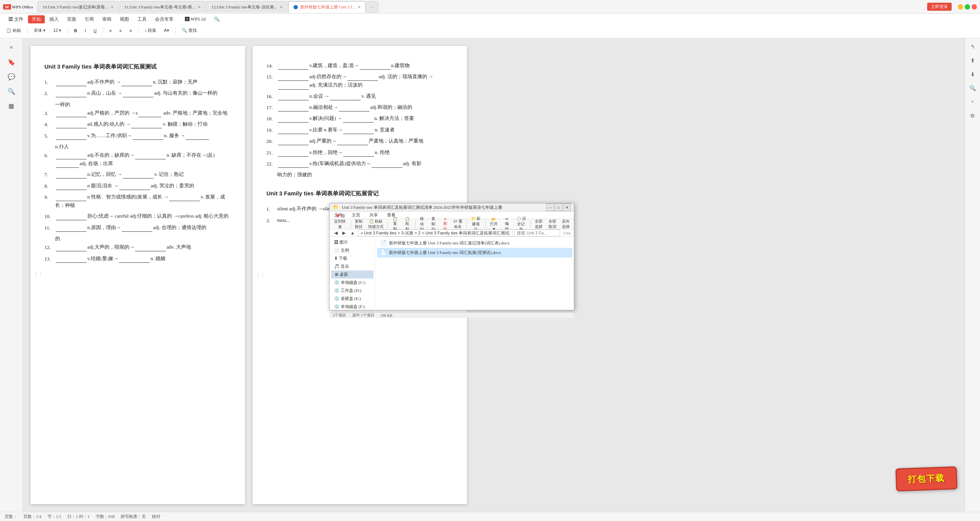 This screenshot has height=521, width=980. What do you see at coordinates (340, 224) in the screenshot?
I see `fe-pin-btn: 📌 固定到快速访问` at bounding box center [340, 224].